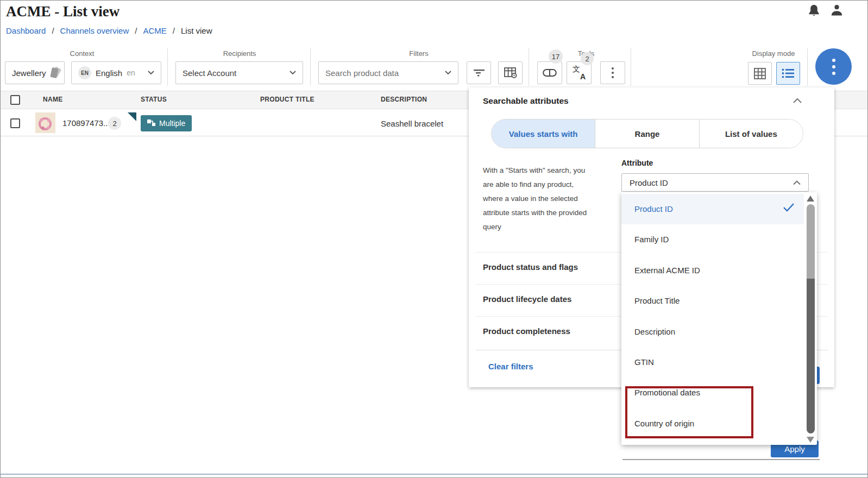  I want to click on scroll-up-icon, so click(810, 199).